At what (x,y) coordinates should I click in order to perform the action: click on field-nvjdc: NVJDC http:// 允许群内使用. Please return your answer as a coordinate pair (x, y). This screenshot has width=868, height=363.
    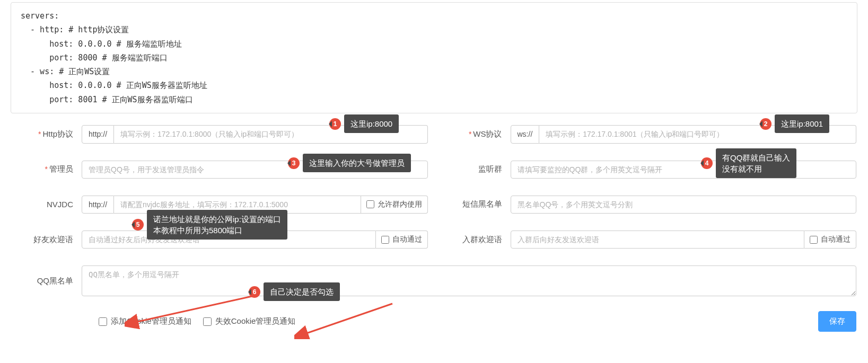
    Looking at the image, I should click on (220, 205).